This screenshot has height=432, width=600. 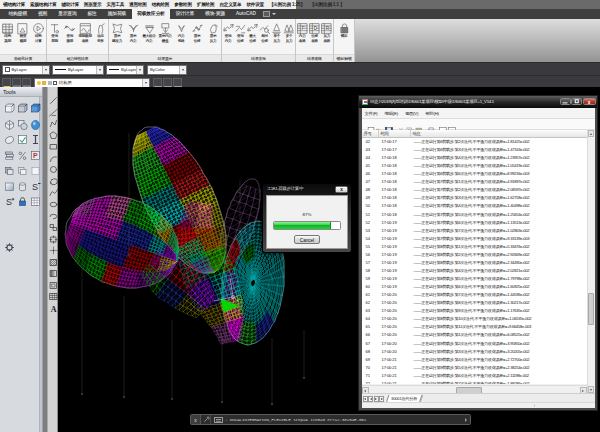 What do you see at coordinates (368, 150) in the screenshot?
I see `log-seq: 43` at bounding box center [368, 150].